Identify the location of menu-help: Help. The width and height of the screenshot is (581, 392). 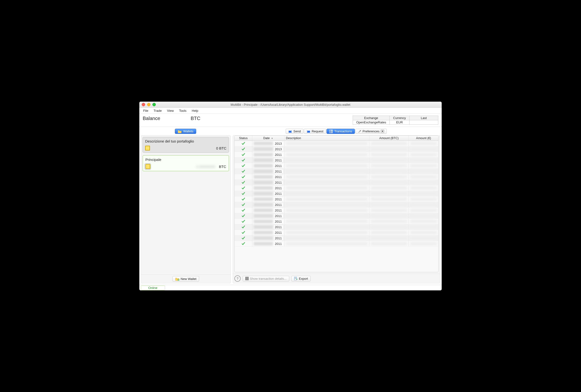
(195, 111).